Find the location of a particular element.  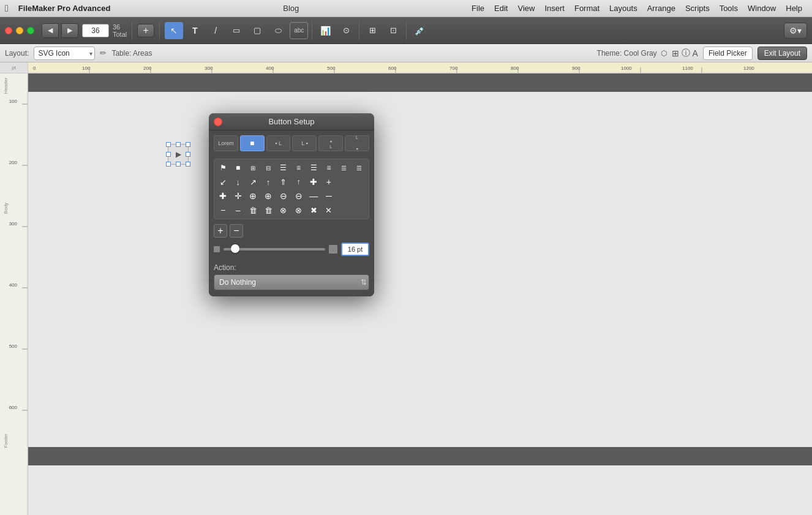

icon-trash2: 🗑 is located at coordinates (268, 210).